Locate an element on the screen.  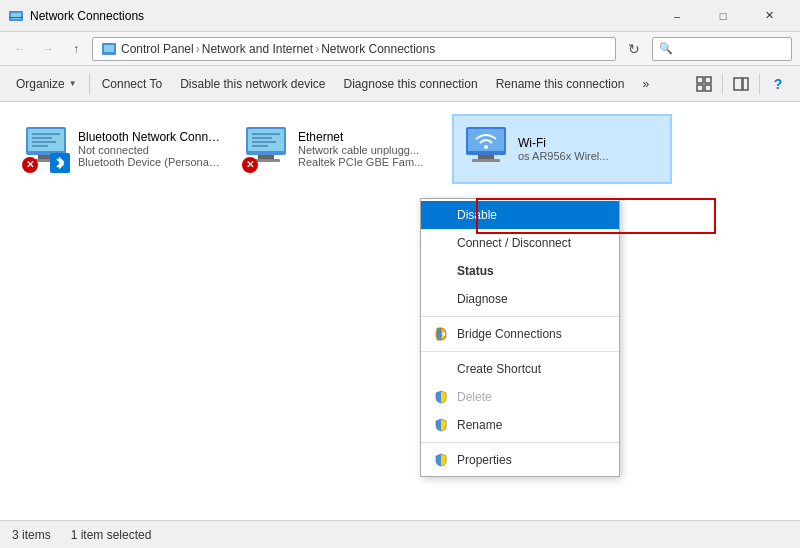
ctx-connect-disconnect: Connect / Disconnect is located at coordinates (520, 243).